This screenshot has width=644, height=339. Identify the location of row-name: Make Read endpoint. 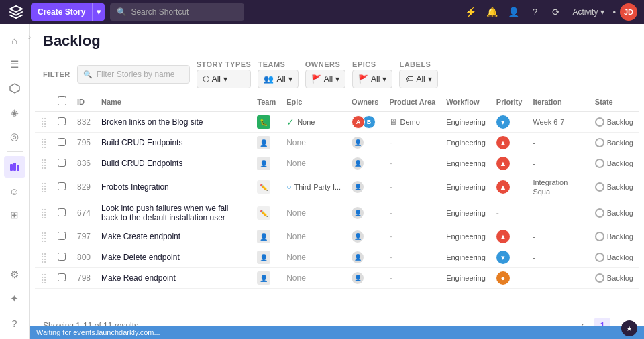
(174, 279).